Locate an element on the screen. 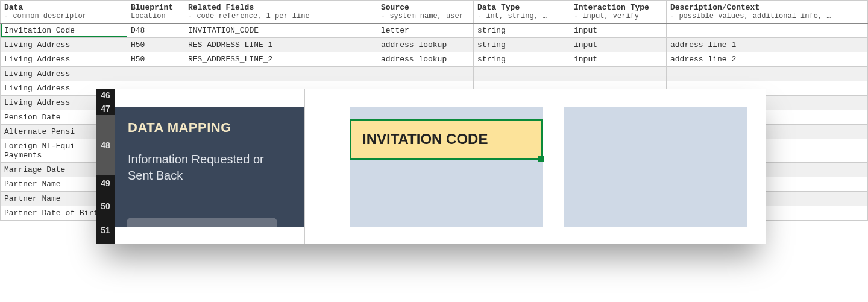  col-header-blueprint: BlueprintLocation is located at coordinates (156, 12).